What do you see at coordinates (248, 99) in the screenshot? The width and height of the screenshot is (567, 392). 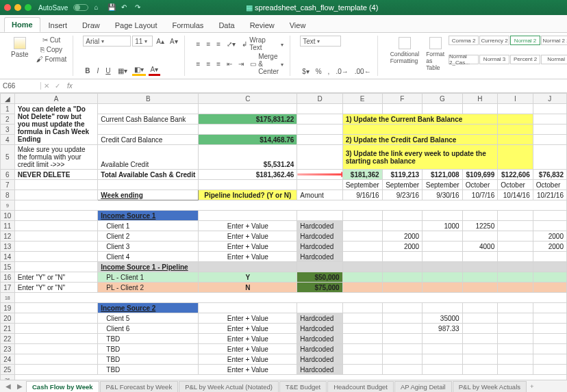 I see `col-header-C: C` at bounding box center [248, 99].